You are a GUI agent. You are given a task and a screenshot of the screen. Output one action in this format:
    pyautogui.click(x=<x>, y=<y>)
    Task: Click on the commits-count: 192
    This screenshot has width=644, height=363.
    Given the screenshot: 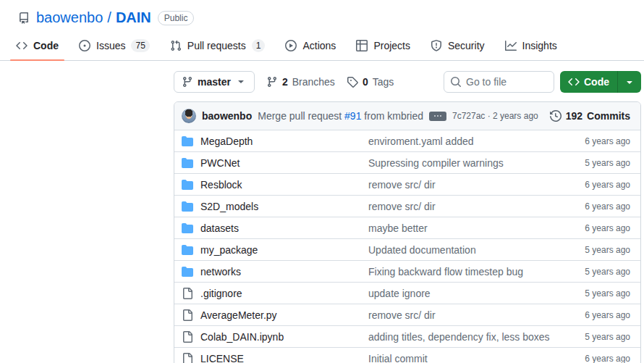 What is the action you would take?
    pyautogui.click(x=575, y=116)
    